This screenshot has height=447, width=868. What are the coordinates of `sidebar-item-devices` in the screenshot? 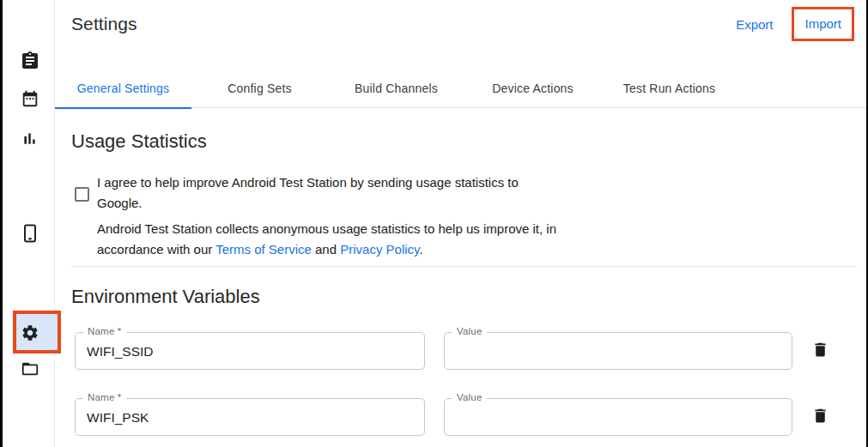 It's located at (29, 233).